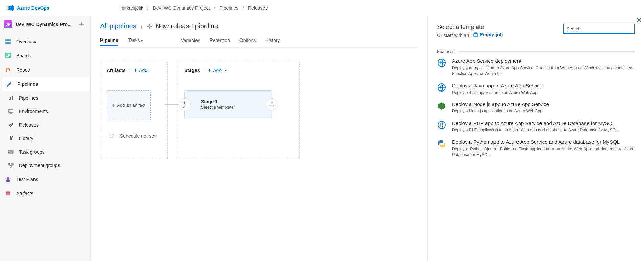 This screenshot has width=644, height=261. I want to click on template-item: Azure App Service deployment Deploy your…, so click(536, 68).